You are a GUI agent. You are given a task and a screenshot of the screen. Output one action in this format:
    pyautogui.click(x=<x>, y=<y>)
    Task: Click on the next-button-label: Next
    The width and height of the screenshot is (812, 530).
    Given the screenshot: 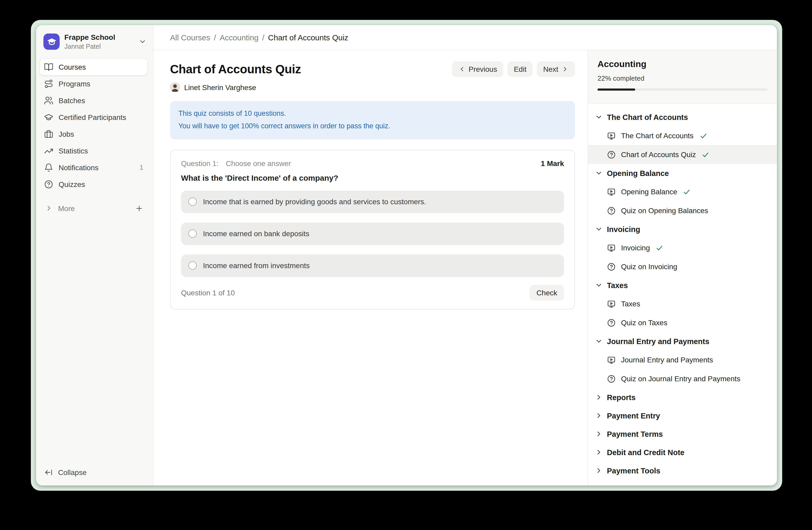 What is the action you would take?
    pyautogui.click(x=551, y=69)
    